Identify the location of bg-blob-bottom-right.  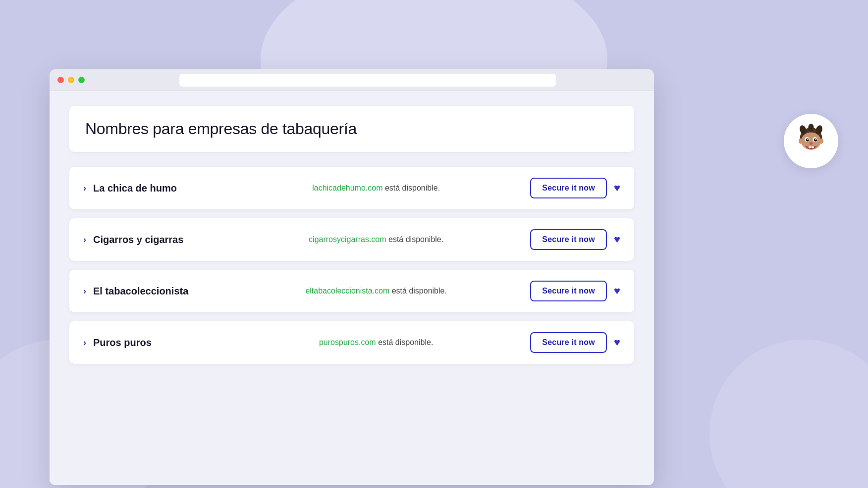
(789, 414).